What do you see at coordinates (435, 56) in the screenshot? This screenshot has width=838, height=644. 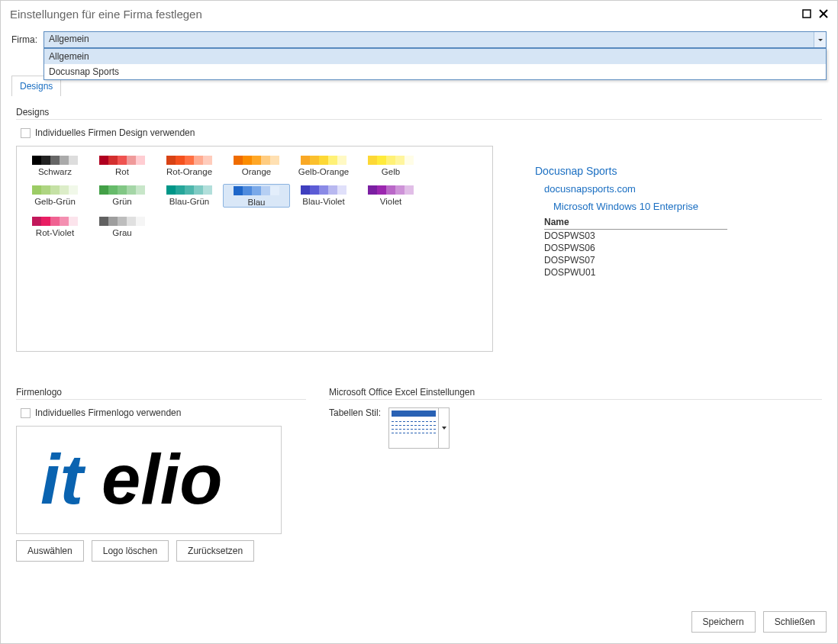 I see `firma-option: Allgemein` at bounding box center [435, 56].